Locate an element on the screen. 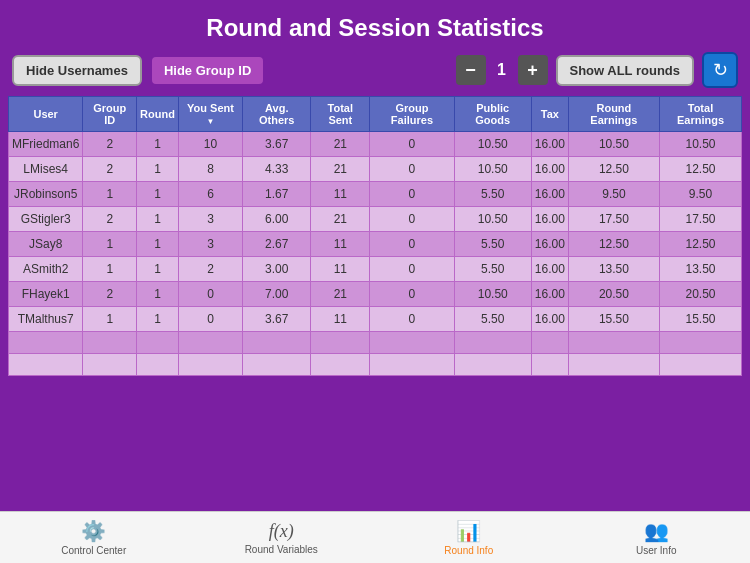 This screenshot has width=750, height=563. nav-control-center: ⚙️ Control Center is located at coordinates (94, 538).